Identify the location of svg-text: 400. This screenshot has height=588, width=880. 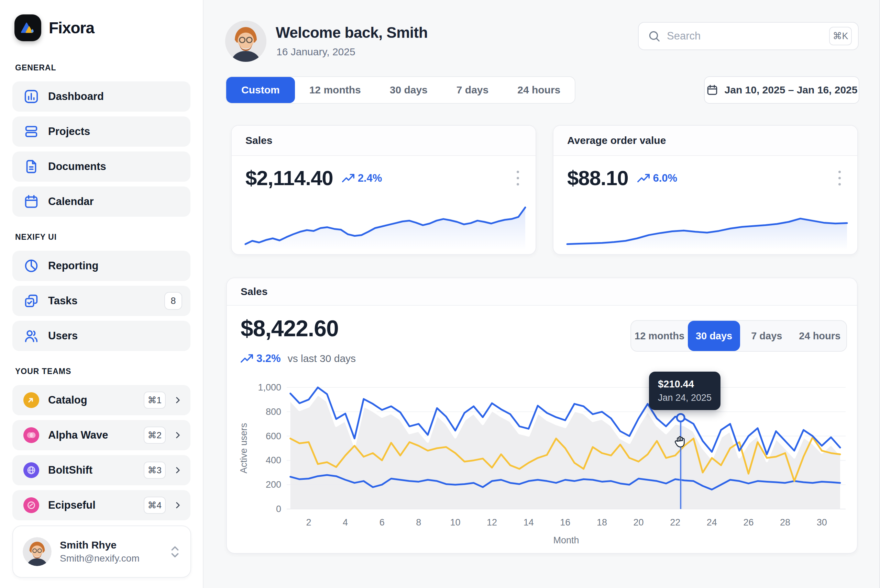
(273, 460).